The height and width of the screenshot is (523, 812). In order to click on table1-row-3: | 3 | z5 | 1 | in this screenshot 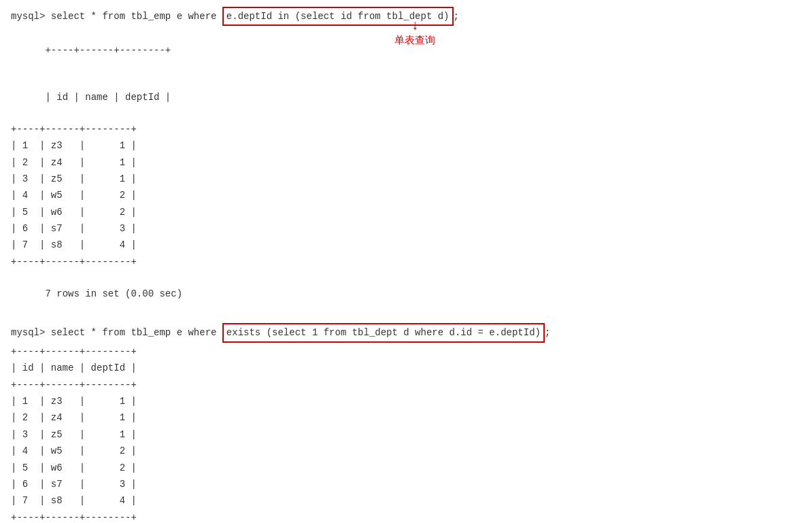, I will do `click(406, 179)`.